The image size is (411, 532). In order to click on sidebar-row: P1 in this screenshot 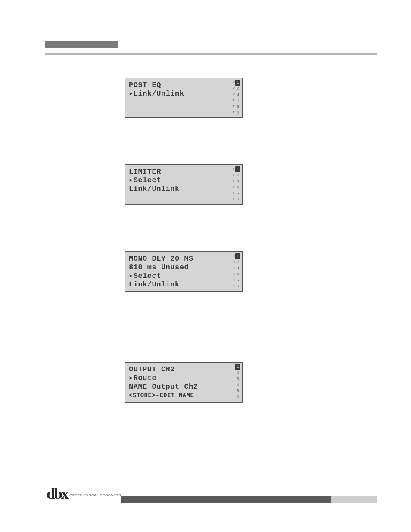, I will do `click(237, 83)`.